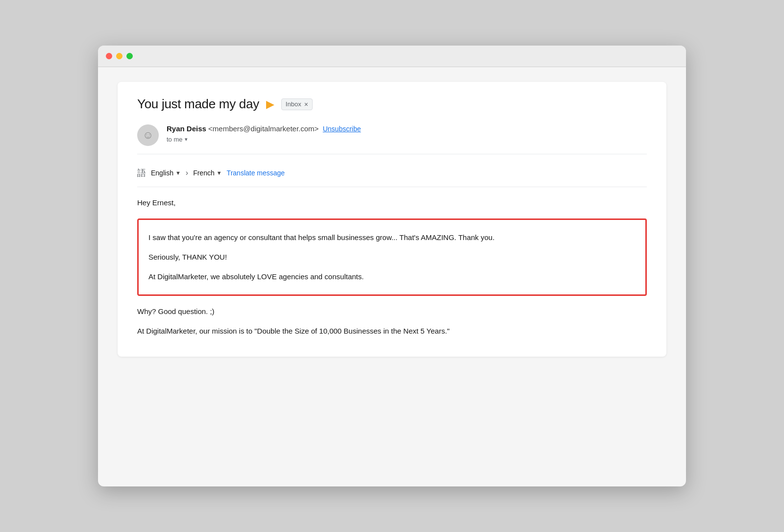 Image resolution: width=784 pixels, height=532 pixels. What do you see at coordinates (187, 173) in the screenshot?
I see `translate-direction-arrow: ›` at bounding box center [187, 173].